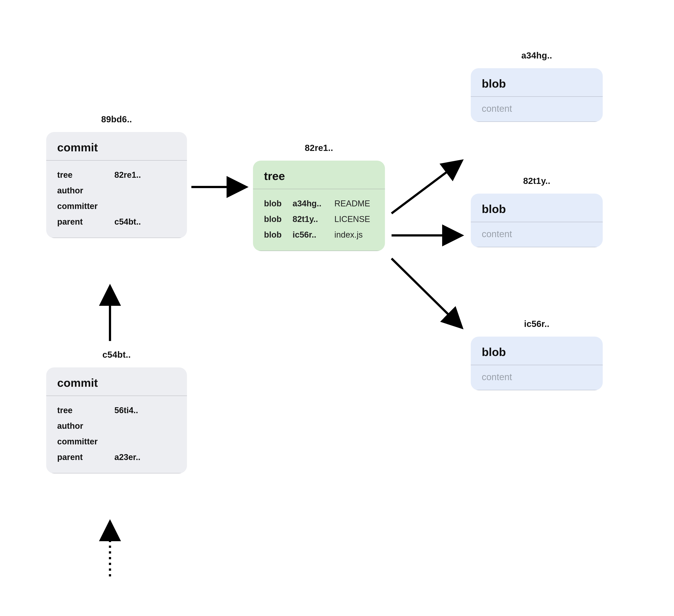 This screenshot has width=674, height=616. I want to click on blob-c-title: blob, so click(537, 351).